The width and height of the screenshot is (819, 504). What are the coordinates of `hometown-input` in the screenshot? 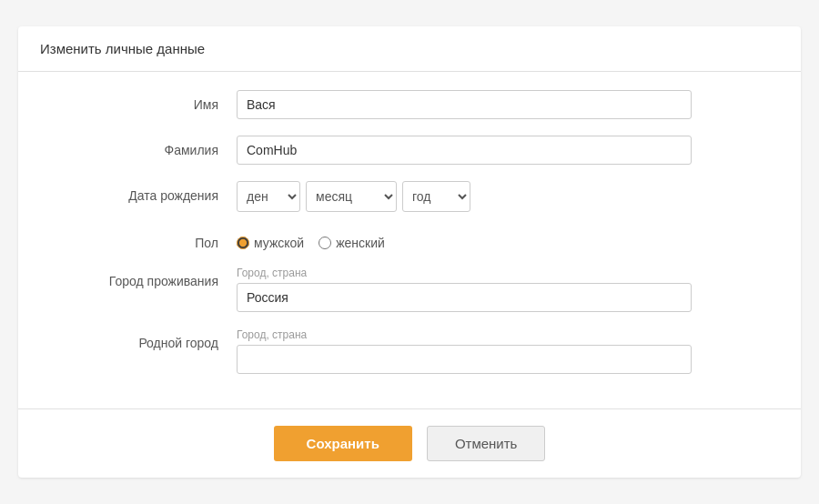 It's located at (464, 359).